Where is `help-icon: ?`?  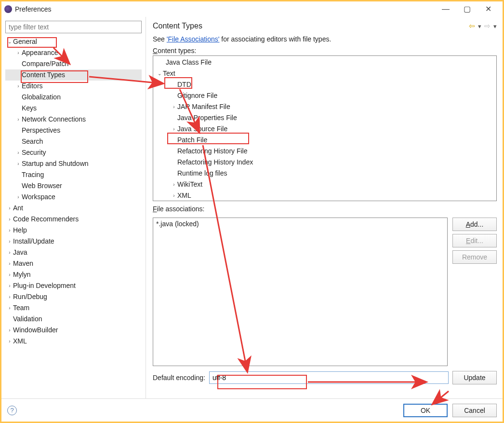
help-icon: ? is located at coordinates (12, 410).